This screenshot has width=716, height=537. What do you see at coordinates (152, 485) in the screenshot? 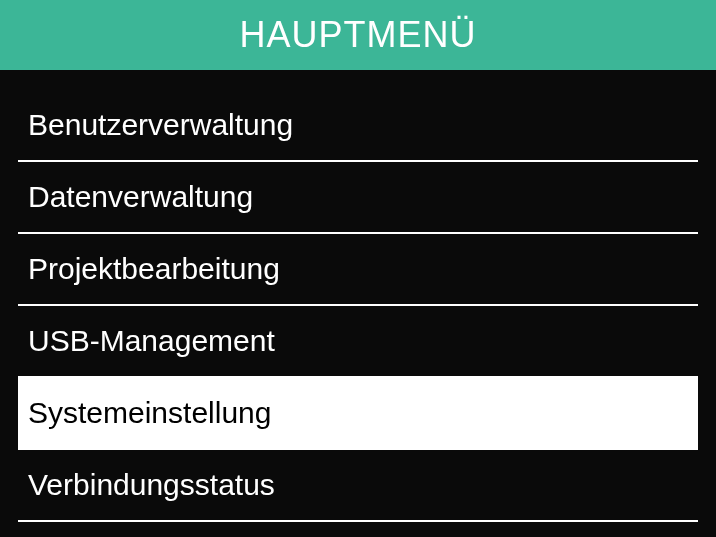
I see `menu-item-label: Verbindungsstatus` at bounding box center [152, 485].